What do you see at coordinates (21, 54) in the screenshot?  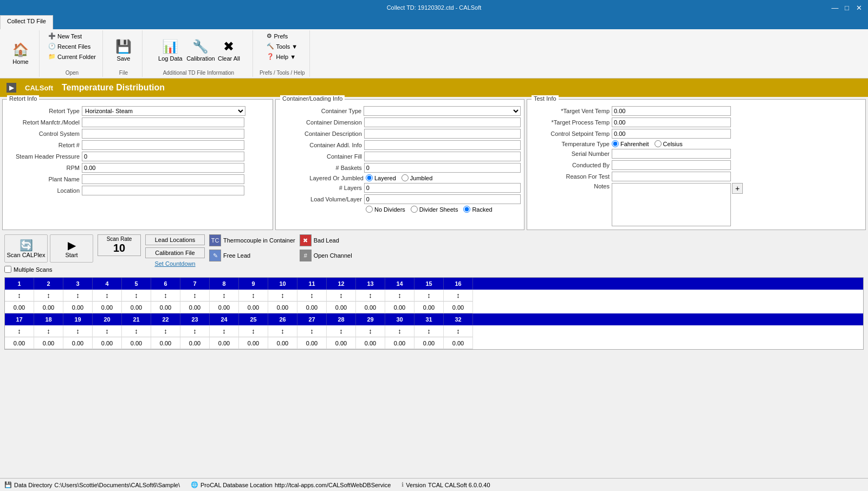 I see `home-button: 🏠 Home` at bounding box center [21, 54].